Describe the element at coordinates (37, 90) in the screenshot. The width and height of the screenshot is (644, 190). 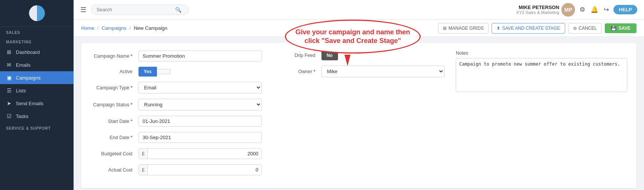
I see `sidebar-item-lists: ☰ Lists` at that location.